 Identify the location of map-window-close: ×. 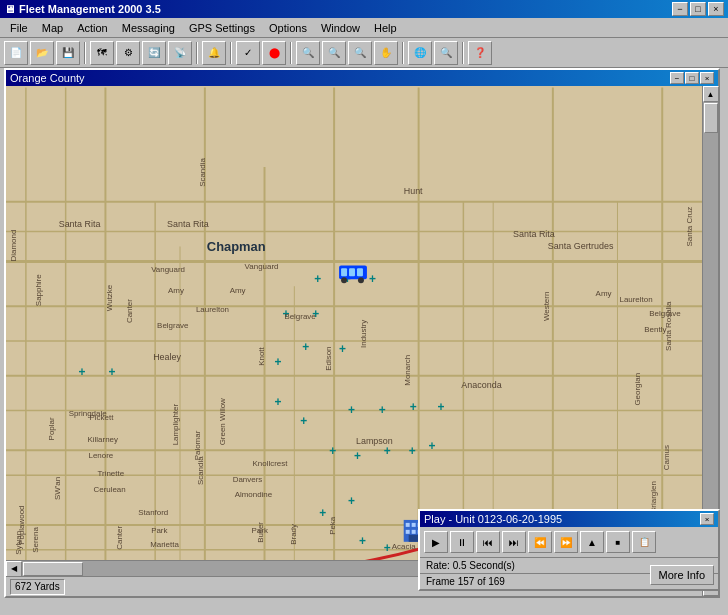
(707, 78).